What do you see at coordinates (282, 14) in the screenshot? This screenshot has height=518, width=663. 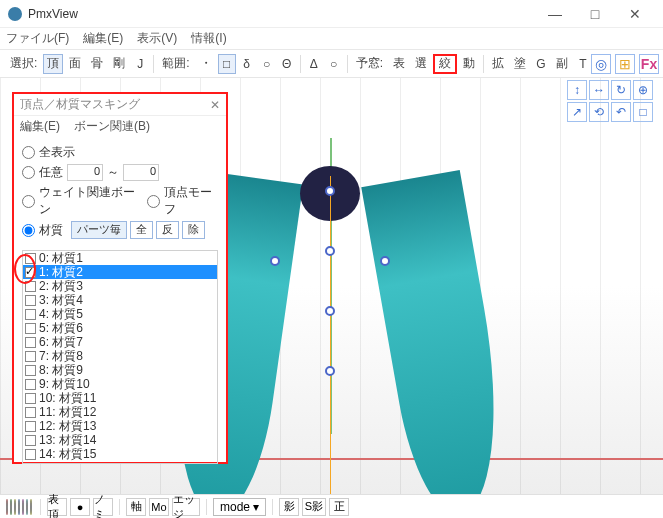 I see `window-title: PmxView` at bounding box center [282, 14].